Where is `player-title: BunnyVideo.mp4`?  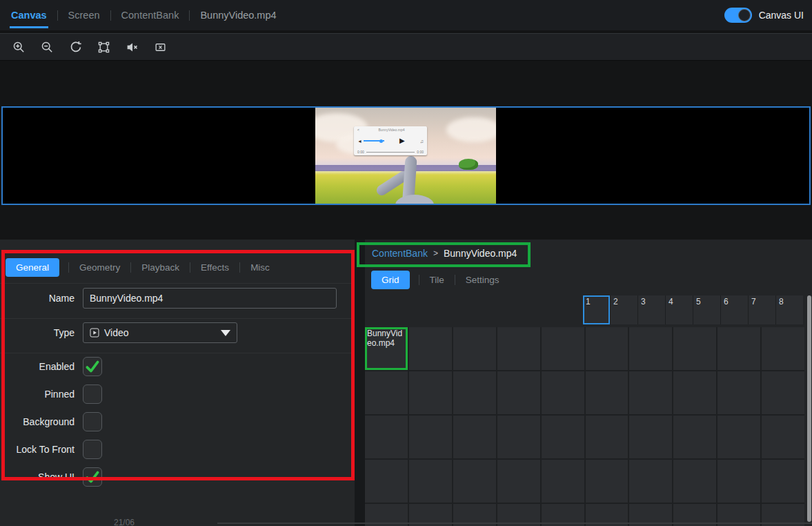
player-title: BunnyVideo.mp4 is located at coordinates (392, 130).